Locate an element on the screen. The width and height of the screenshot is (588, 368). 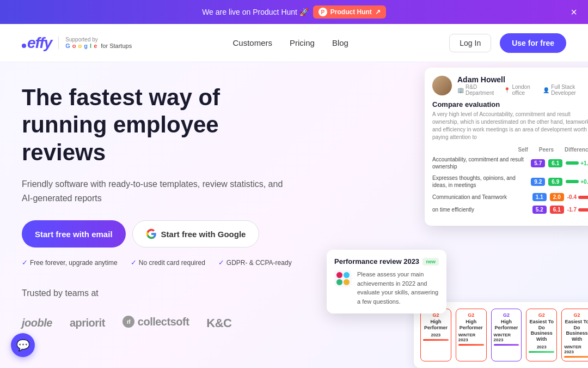
check-icon-1: ✓ is located at coordinates (25, 263).